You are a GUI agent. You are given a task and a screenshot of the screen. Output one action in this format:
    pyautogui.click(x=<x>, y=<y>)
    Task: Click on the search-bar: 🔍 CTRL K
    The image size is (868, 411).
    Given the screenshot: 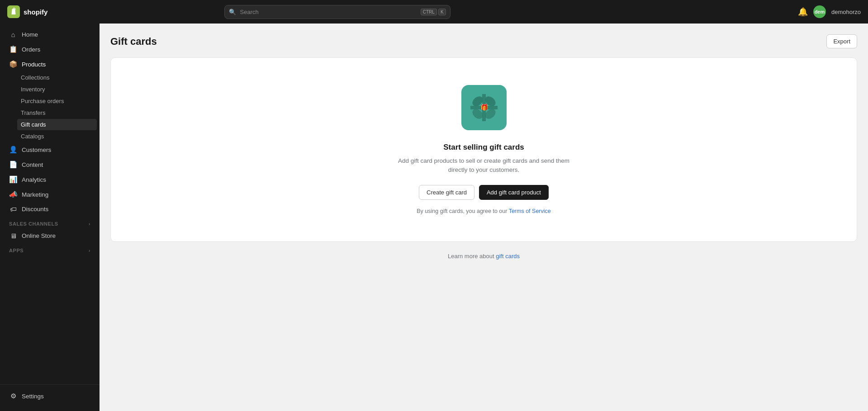 What is the action you would take?
    pyautogui.click(x=337, y=12)
    